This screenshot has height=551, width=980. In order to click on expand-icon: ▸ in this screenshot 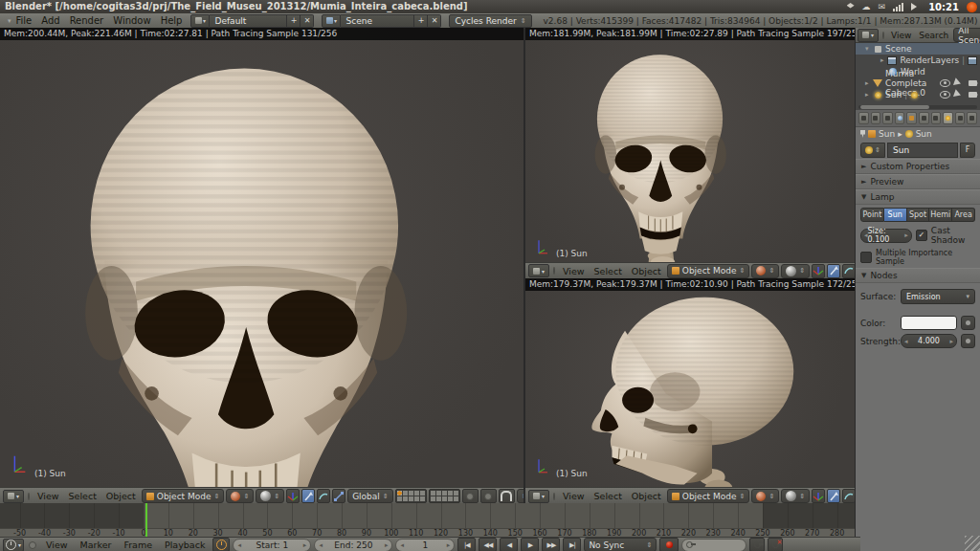, I will do `click(864, 83)`.